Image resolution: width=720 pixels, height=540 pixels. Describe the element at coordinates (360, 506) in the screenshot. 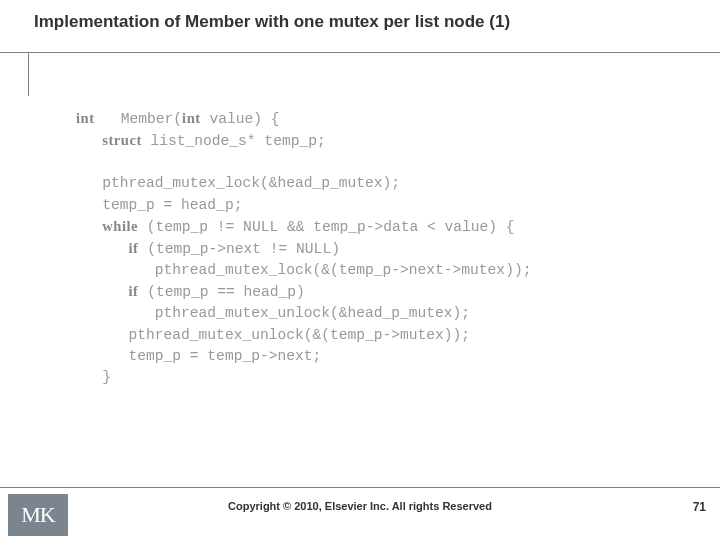

I see `copyright-notice: Copyright © 2010, Elsevier Inc. All righ…` at that location.